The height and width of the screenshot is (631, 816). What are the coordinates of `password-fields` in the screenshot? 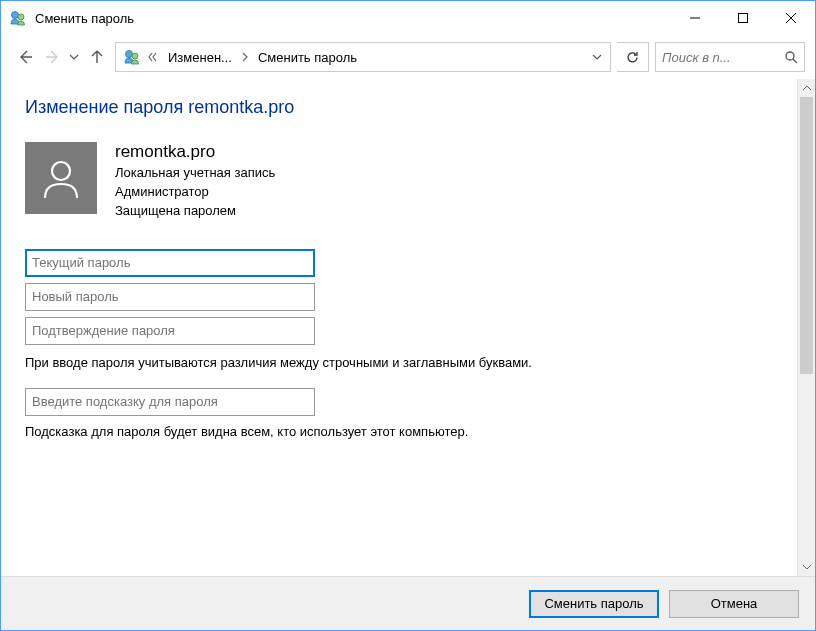 It's located at (399, 297).